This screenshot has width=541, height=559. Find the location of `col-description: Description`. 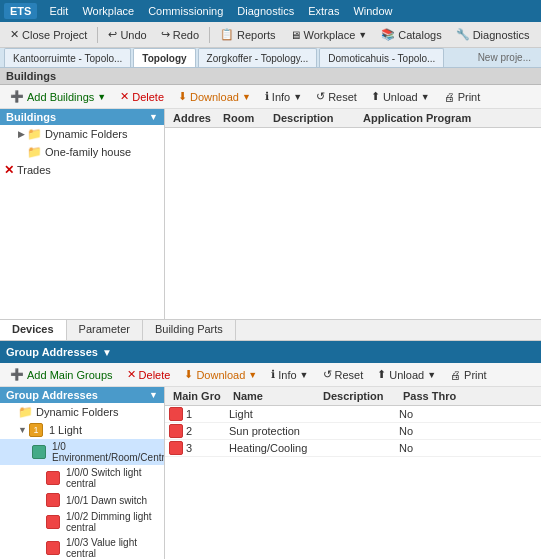

col-description: Description is located at coordinates (314, 118).